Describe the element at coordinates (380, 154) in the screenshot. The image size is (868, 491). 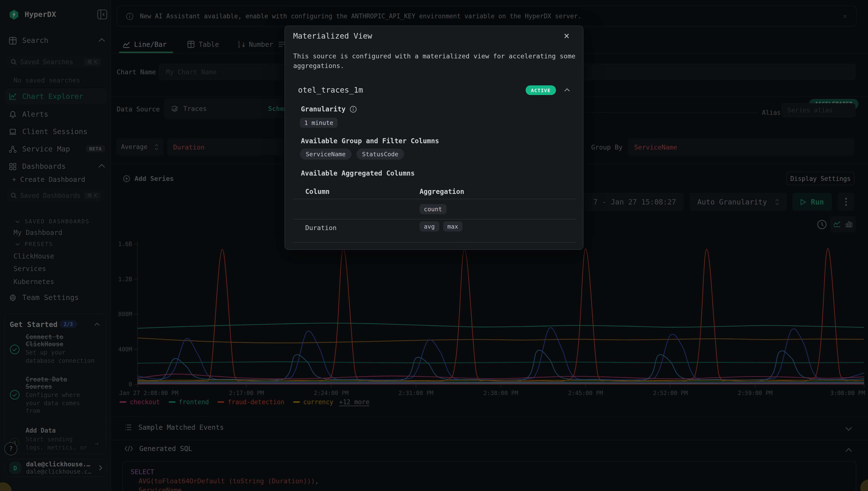
I see `filter-column-chip: StatusCode` at that location.